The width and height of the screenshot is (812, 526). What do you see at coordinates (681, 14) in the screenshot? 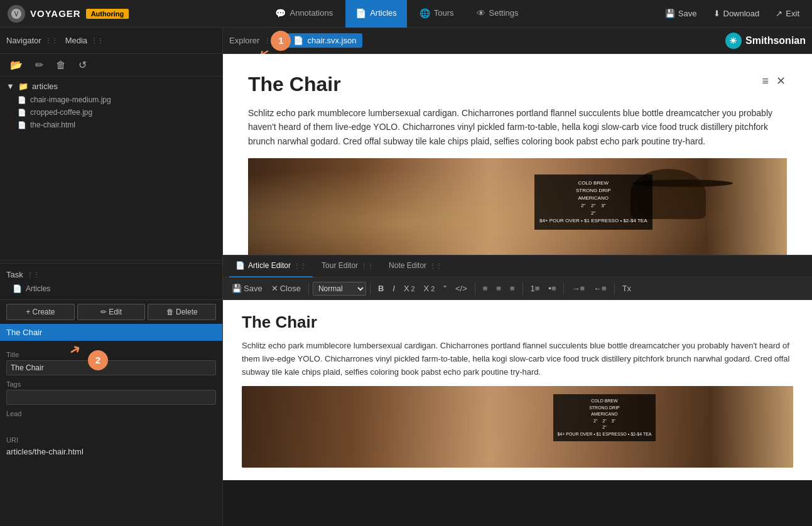
I see `save-button: 💾 Save` at bounding box center [681, 14].